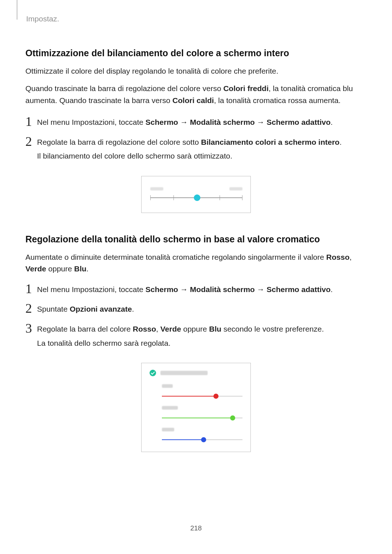  Describe the element at coordinates (196, 528) in the screenshot. I see `page-number: 218` at that location.